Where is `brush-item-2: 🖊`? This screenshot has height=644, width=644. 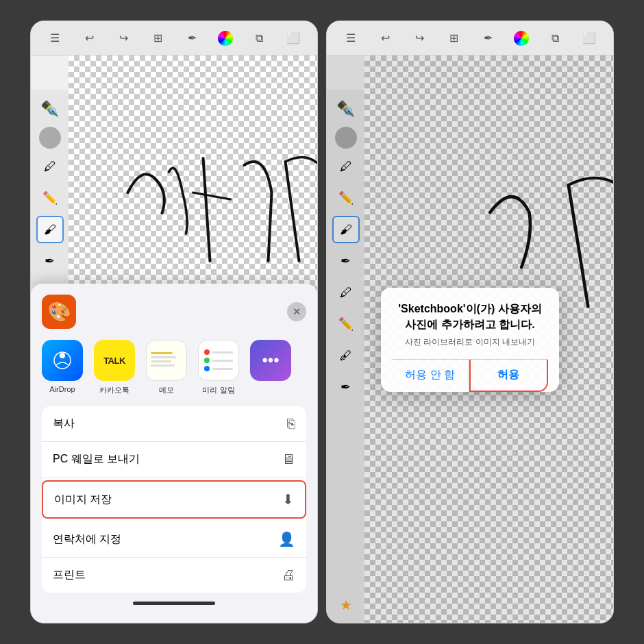 brush-item-2: 🖊 is located at coordinates (50, 166).